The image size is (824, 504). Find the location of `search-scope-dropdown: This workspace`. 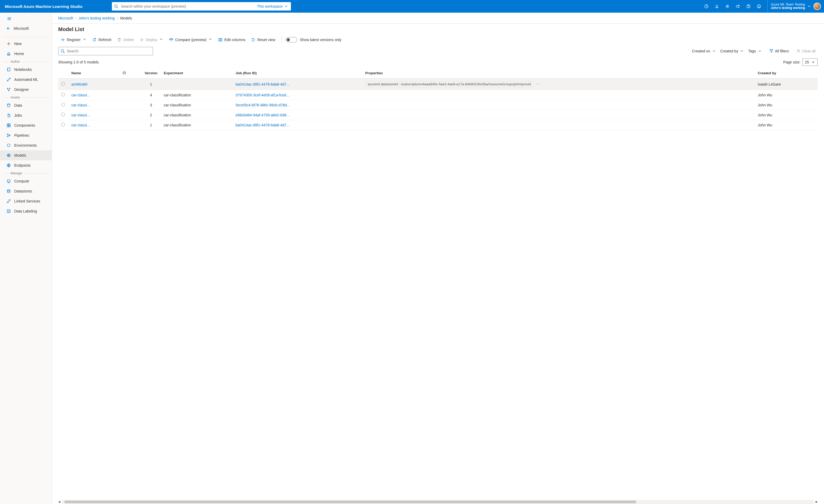

search-scope-dropdown: This workspace is located at coordinates (273, 6).